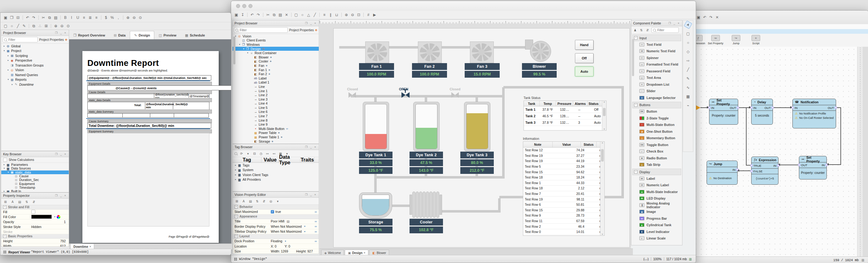 This screenshot has height=263, width=868. Describe the element at coordinates (162, 115) in the screenshot. I see `report-empty-cell` at that location.